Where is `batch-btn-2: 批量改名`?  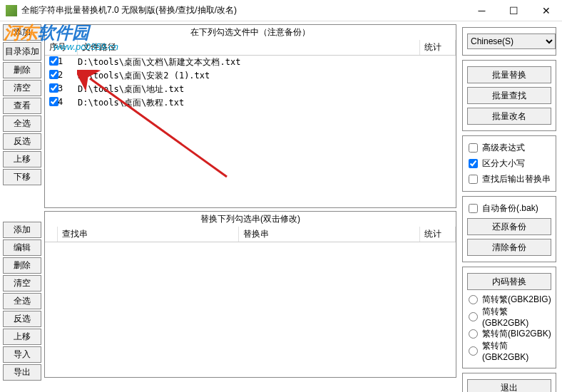
batch-btn-2: 批量改名 is located at coordinates (509, 116).